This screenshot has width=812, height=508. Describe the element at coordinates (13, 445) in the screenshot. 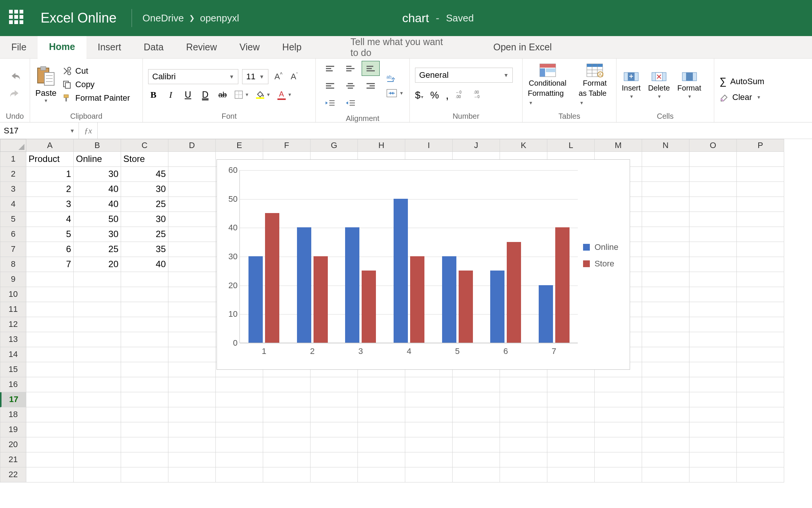

I see `row-header: 20` at that location.